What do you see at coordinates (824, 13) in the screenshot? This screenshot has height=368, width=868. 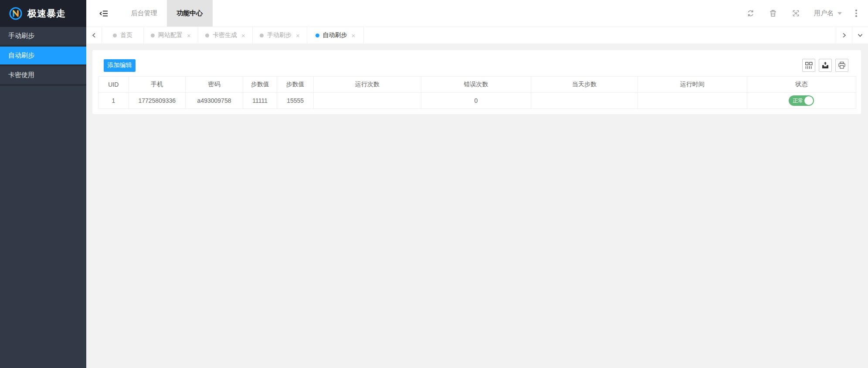 I see `username-label: 用户名` at bounding box center [824, 13].